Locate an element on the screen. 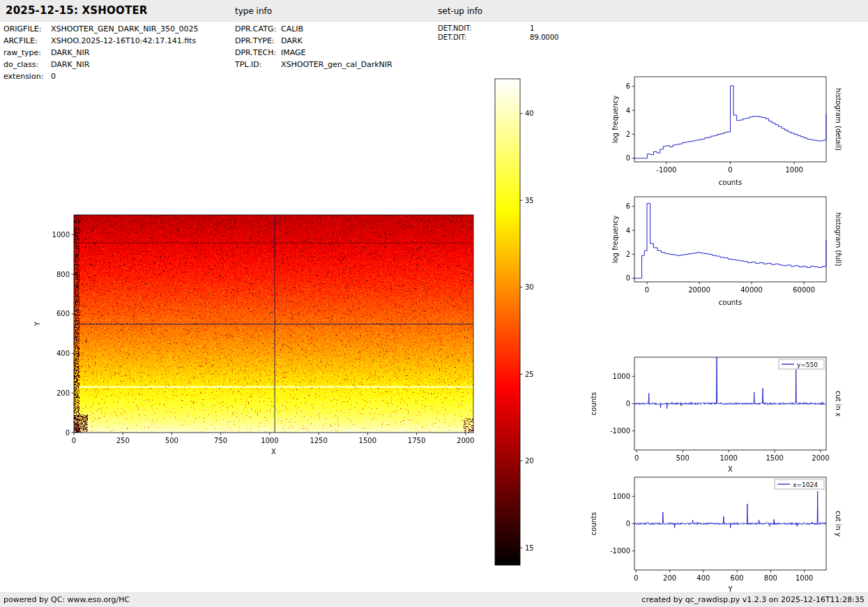 This screenshot has width=868, height=607. svg-text: 250 is located at coordinates (123, 441).